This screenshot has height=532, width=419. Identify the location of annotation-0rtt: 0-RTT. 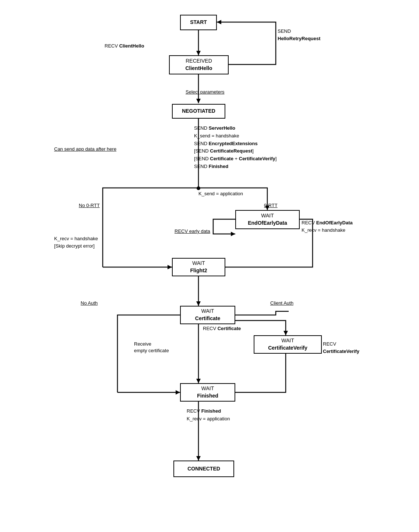
(271, 206).